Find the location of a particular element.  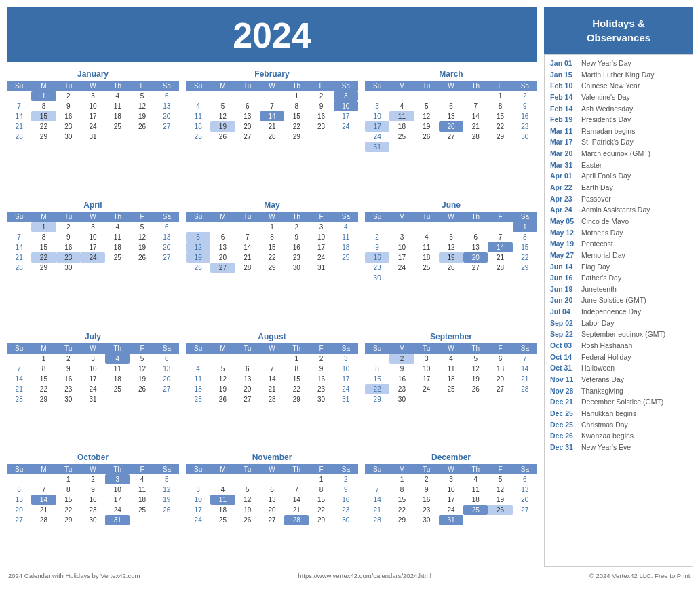

month-title-january: January is located at coordinates (93, 74).